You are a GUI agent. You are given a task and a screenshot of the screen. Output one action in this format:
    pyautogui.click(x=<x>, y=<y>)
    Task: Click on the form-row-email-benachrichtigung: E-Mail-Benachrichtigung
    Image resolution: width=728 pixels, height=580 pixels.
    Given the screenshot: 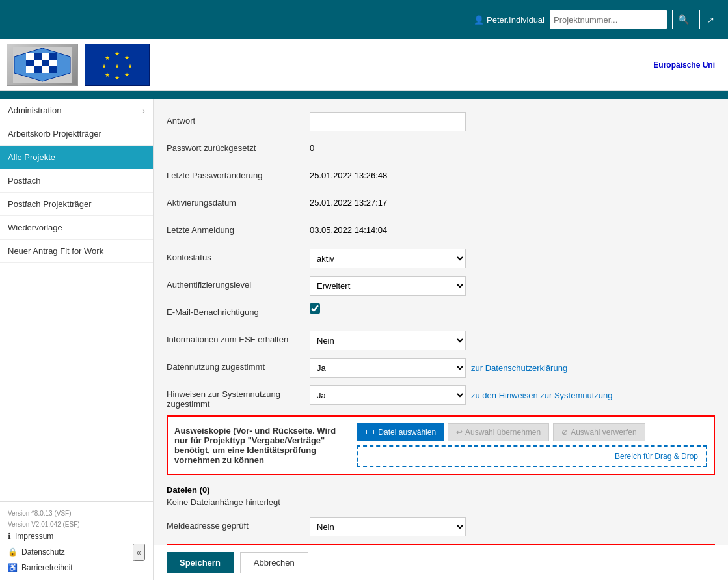 What is the action you would take?
    pyautogui.click(x=441, y=314)
    